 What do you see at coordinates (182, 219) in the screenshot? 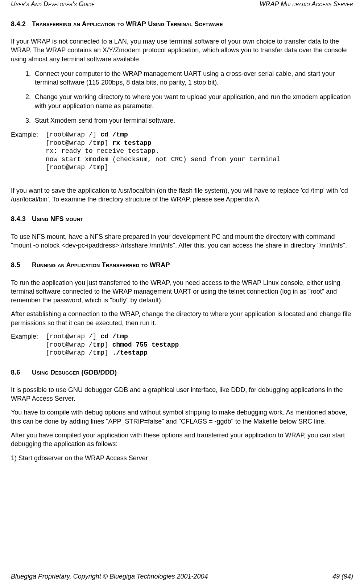
I see `heading-8-4-3: 8.4.3Using NFS mount` at bounding box center [182, 219].